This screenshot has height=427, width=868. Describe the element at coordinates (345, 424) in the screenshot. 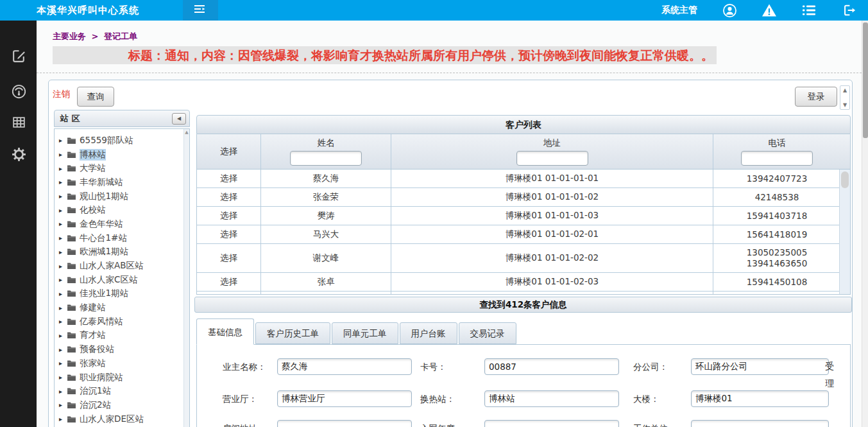

I see `room-address-input` at that location.